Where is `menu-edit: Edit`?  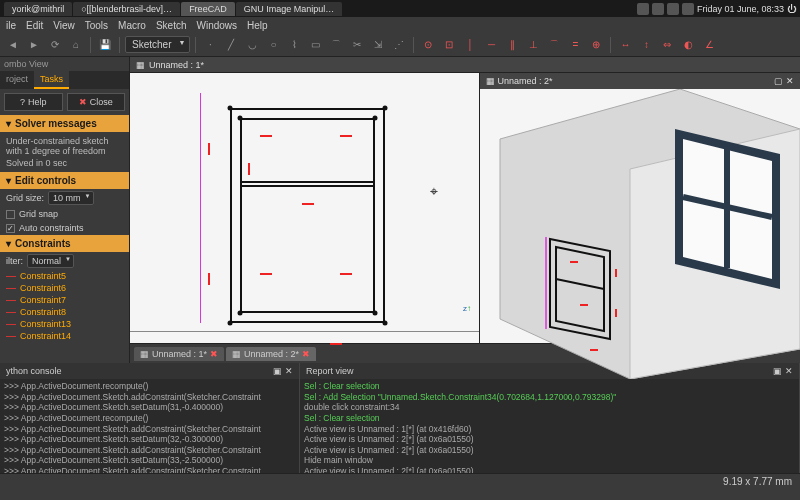
menu-edit: Edit is located at coordinates (34, 26).